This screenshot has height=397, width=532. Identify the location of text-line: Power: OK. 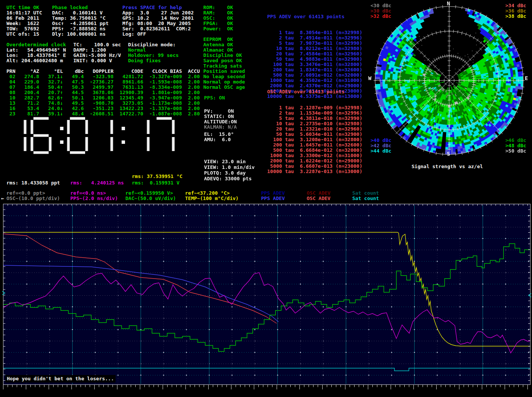
(218, 29).